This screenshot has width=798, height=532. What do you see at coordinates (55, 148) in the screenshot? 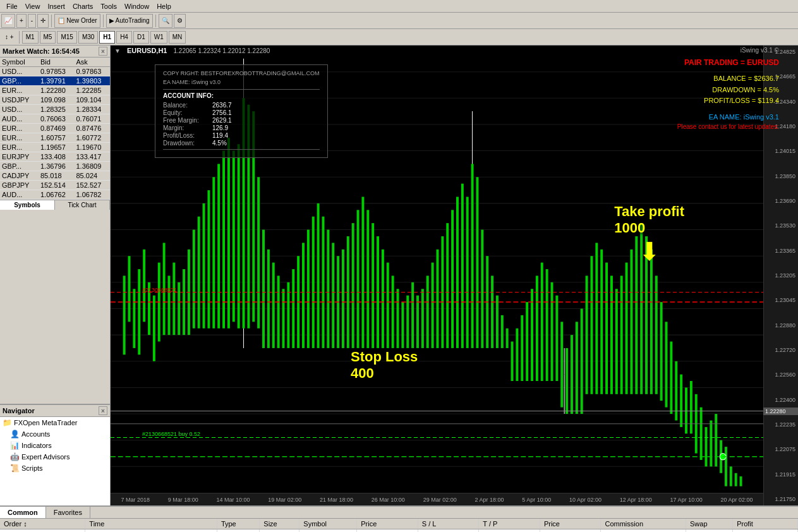
I see `market-watch-row: EUR... 1.19657 1.19670` at bounding box center [55, 148].